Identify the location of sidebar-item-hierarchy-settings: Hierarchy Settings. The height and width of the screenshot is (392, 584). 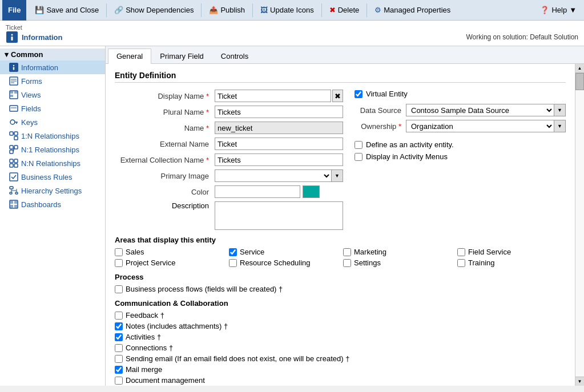
(53, 191).